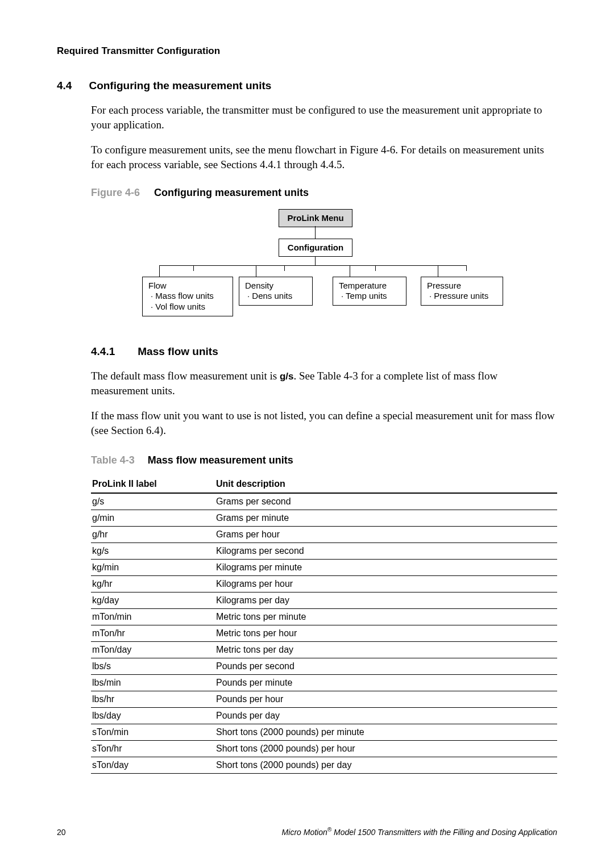 The height and width of the screenshot is (868, 614). I want to click on table-cell-label: sTon/hr, so click(153, 749).